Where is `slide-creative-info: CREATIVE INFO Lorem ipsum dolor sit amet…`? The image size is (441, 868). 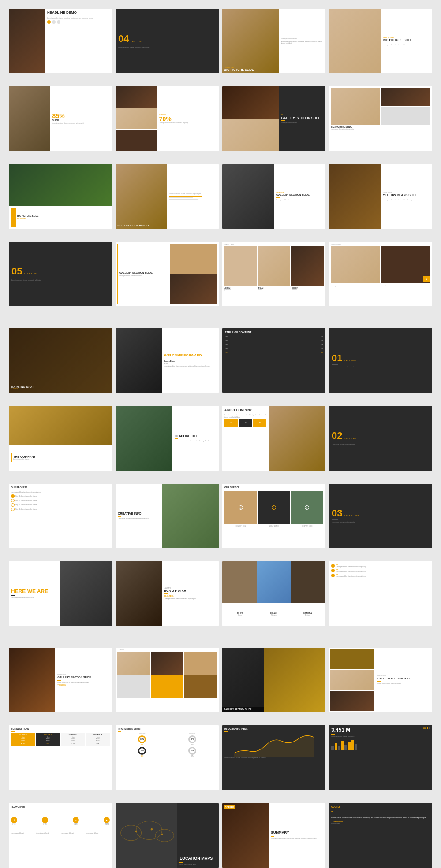 slide-creative-info: CREATIVE INFO Lorem ipsum dolor sit amet… is located at coordinates (167, 516).